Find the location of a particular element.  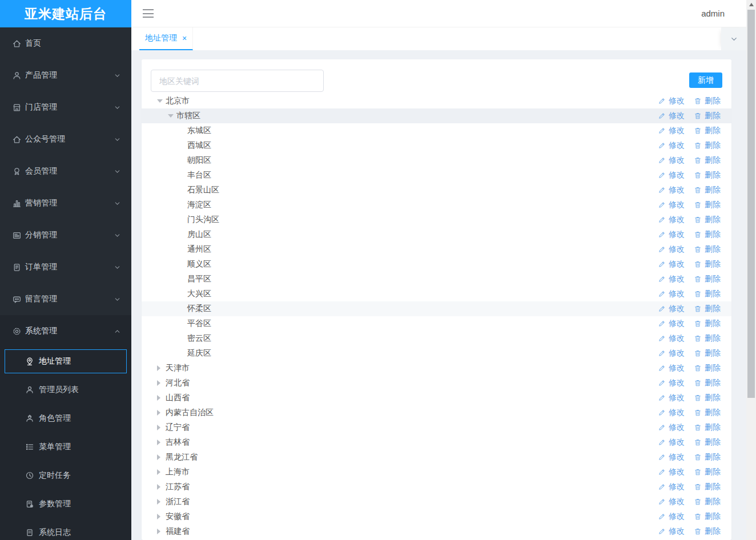

user-menu: admin is located at coordinates (713, 14).